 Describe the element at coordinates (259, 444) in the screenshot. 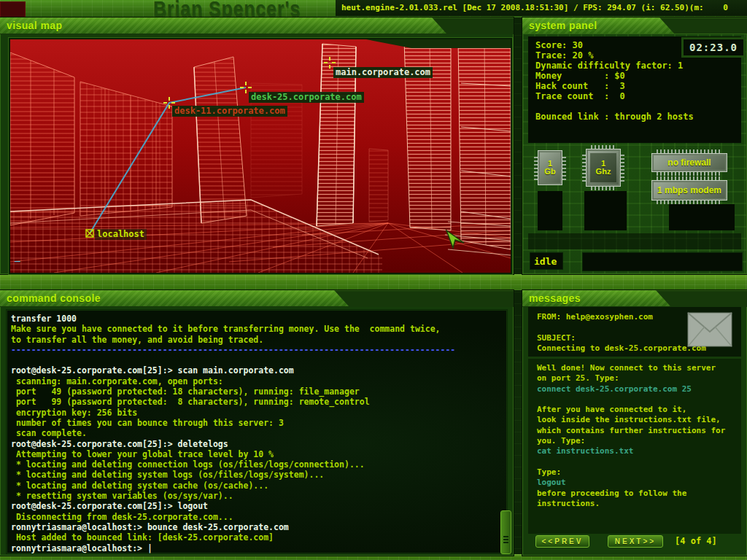

I see `console-line: root@desk-25.corporate.com[25]:> deletel…` at that location.